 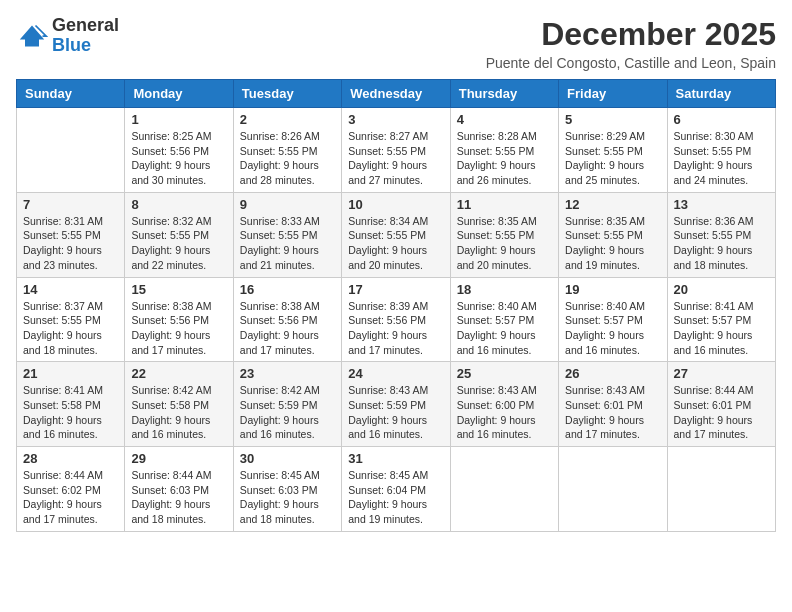 What do you see at coordinates (288, 290) in the screenshot?
I see `day-number: 16` at bounding box center [288, 290].